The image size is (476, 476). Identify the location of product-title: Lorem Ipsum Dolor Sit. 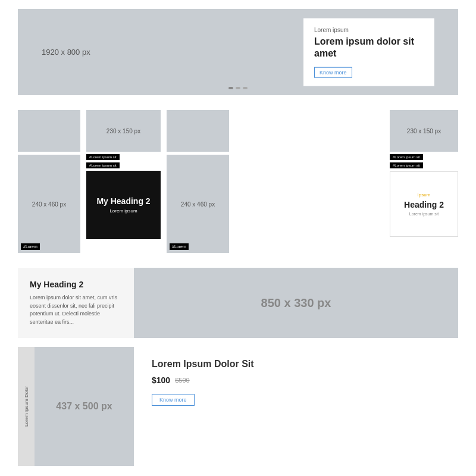
(305, 364).